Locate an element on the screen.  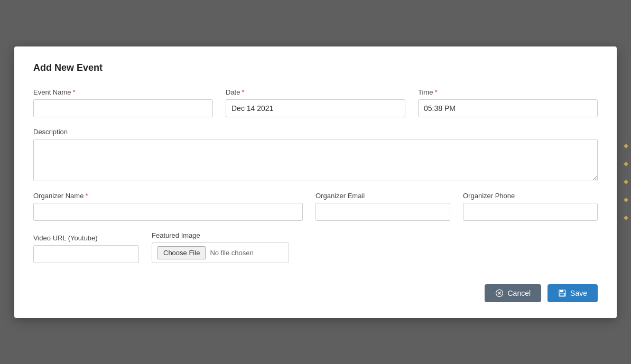
decorative-icons: ✦ ✦ ✦ ✦ ✦ is located at coordinates (625, 182).